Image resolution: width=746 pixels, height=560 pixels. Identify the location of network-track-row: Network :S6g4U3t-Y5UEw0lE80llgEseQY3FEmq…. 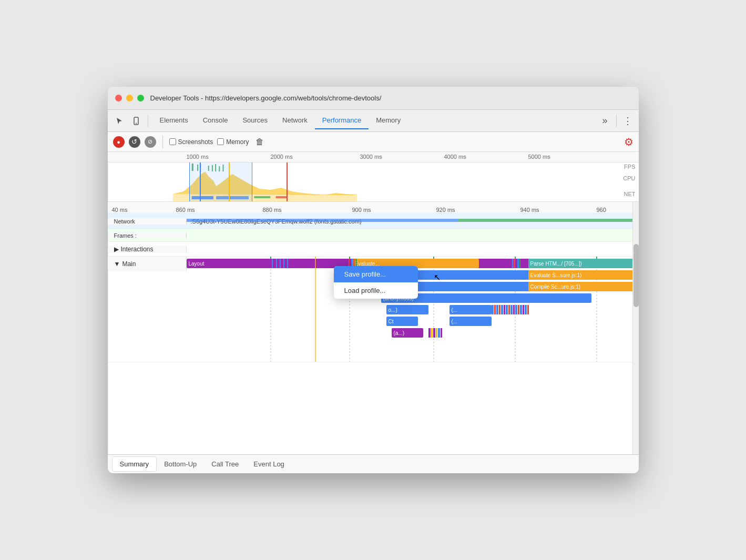
(373, 221).